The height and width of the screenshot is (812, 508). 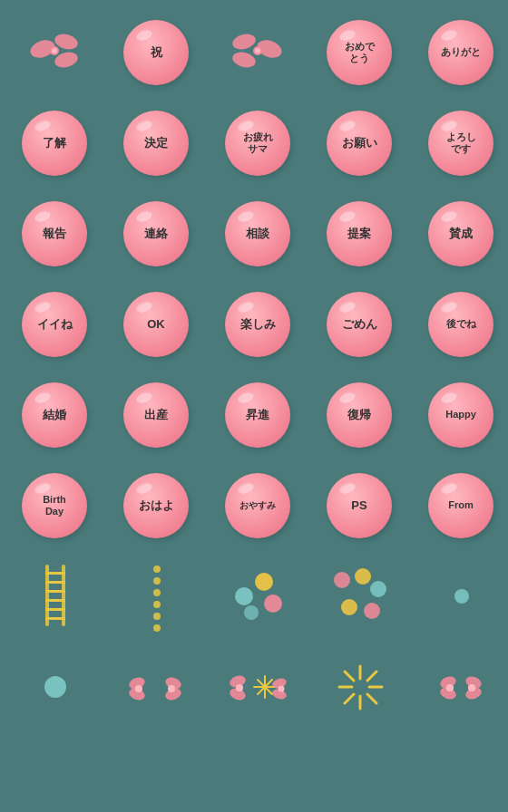 I want to click on cell-r5-c2: おやすみ, so click(x=258, y=506).